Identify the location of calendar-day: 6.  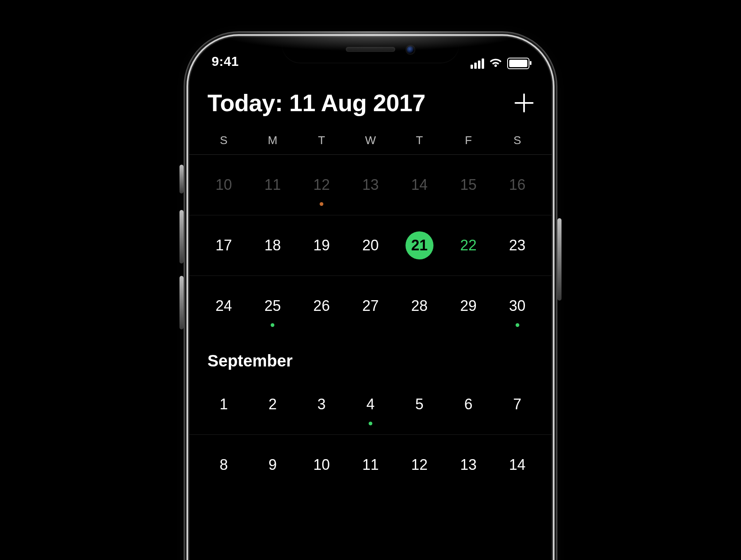
(468, 404).